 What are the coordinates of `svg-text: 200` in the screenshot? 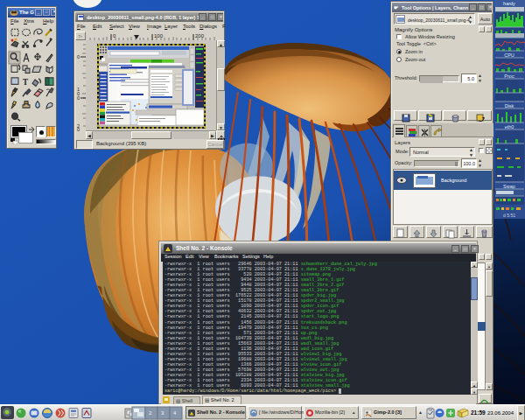 It's located at (200, 36).